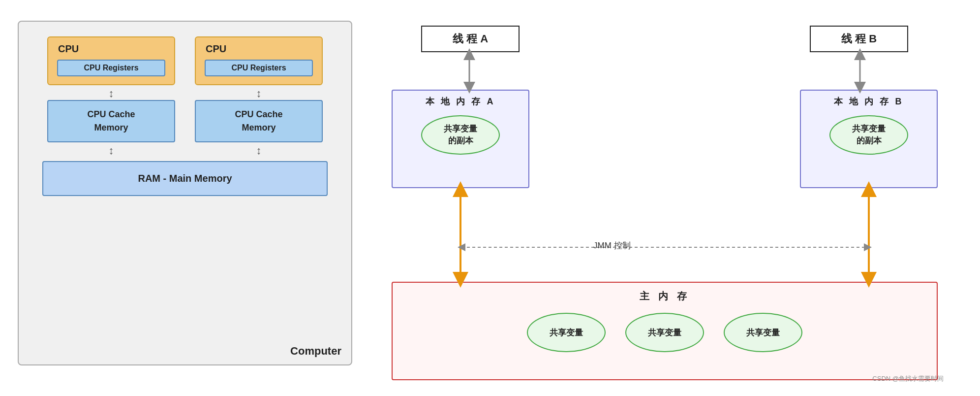 The image size is (980, 396). What do you see at coordinates (111, 94) in the screenshot?
I see `cpu1-arrow-col: ↕` at bounding box center [111, 94].